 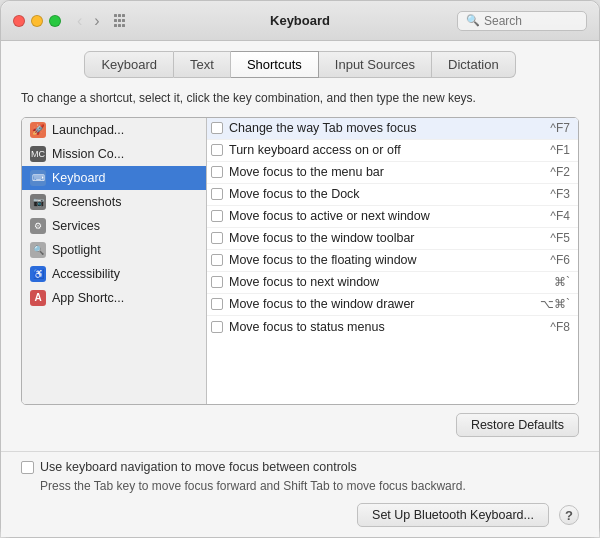 What do you see at coordinates (300, 98) in the screenshot?
I see `description-text: To change a shortcut, select it, click t…` at bounding box center [300, 98].